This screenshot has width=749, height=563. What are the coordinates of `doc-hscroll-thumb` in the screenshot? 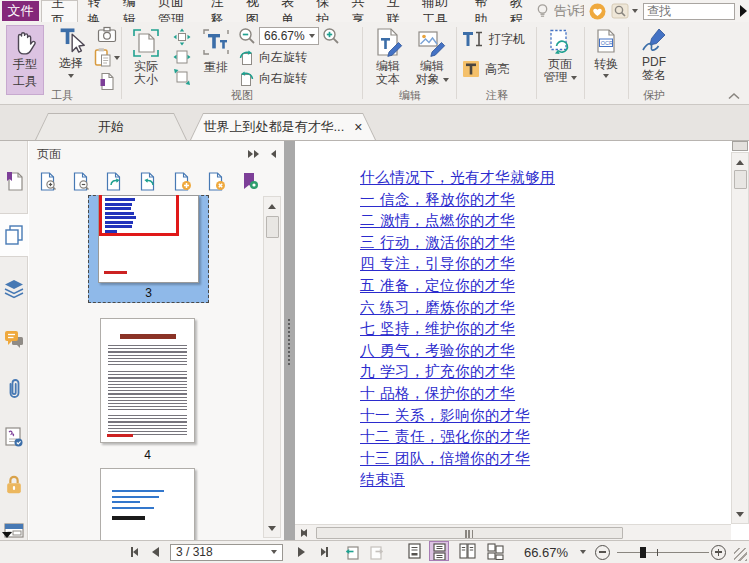 It's located at (470, 533).